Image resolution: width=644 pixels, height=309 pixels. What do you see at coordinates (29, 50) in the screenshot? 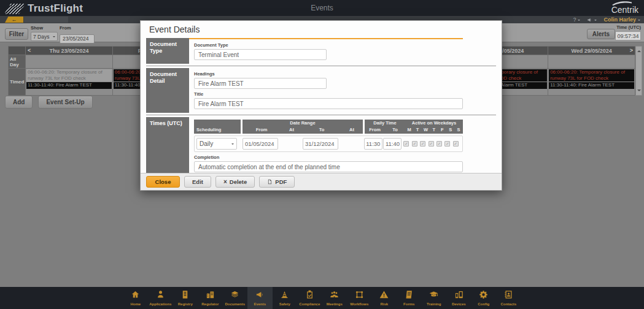
I see `calendar-prev-button: <` at bounding box center [29, 50].